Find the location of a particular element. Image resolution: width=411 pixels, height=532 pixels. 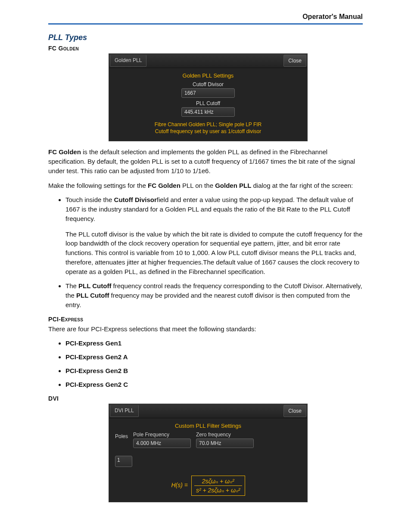

golden-pll-desc-2: Cutoff frequency set by user as 1/cutoff… is located at coordinates (208, 131).